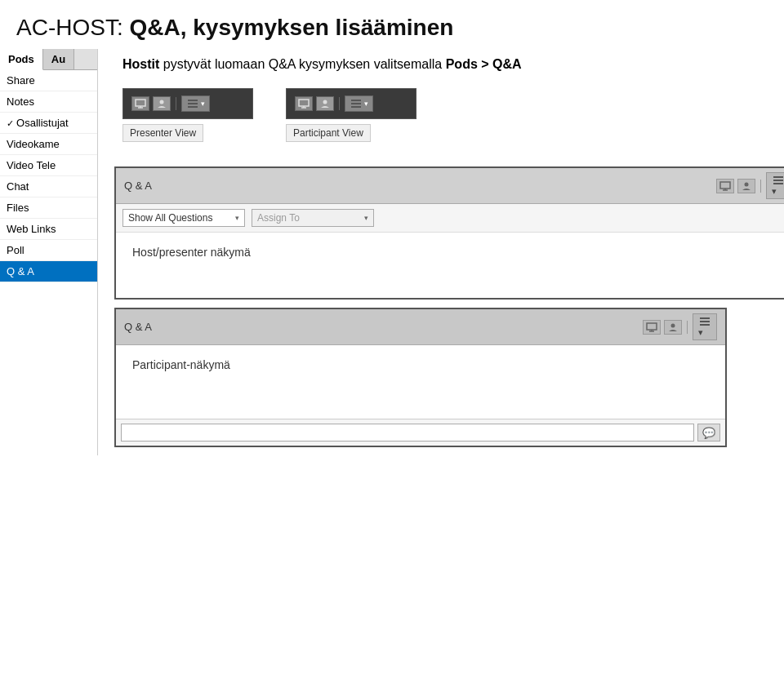  I want to click on presenter-menu-btn: ▾, so click(196, 104).